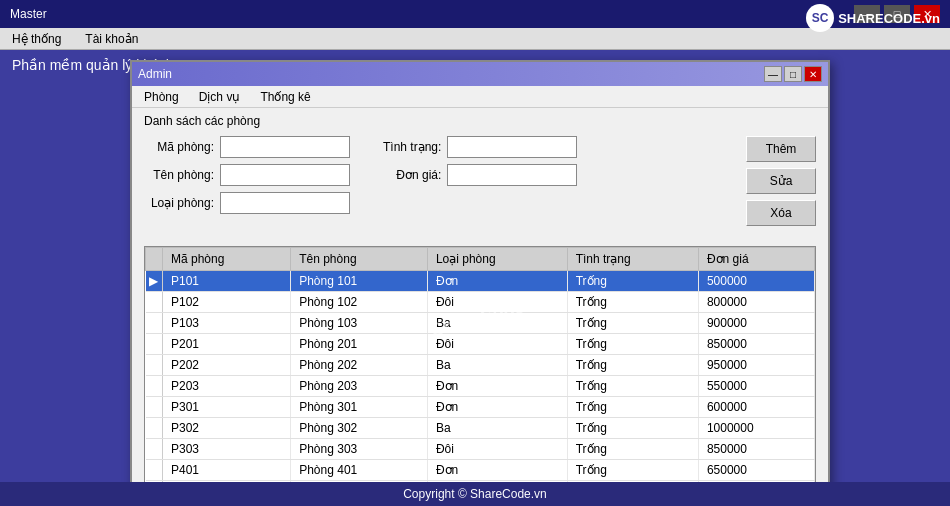 The height and width of the screenshot is (506, 950). What do you see at coordinates (480, 366) in the screenshot?
I see `table-row: P202 Phòng 202 Ba Trống 950000` at bounding box center [480, 366].